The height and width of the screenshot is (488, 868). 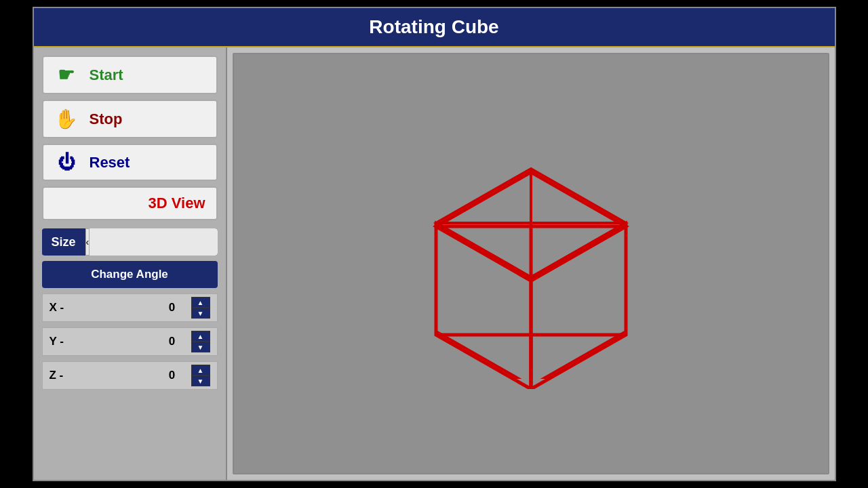 I want to click on z-value: 0, so click(x=172, y=375).